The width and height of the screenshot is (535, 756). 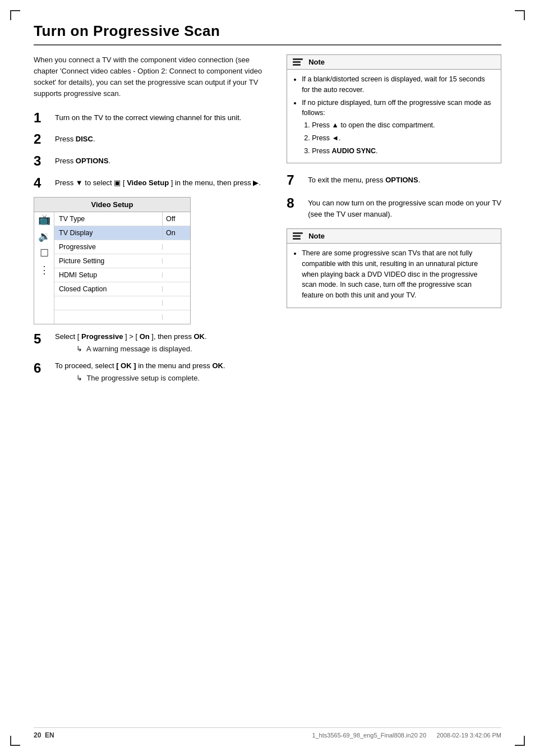 I want to click on vs-row-tvtype: TV Type Off, so click(x=122, y=219).